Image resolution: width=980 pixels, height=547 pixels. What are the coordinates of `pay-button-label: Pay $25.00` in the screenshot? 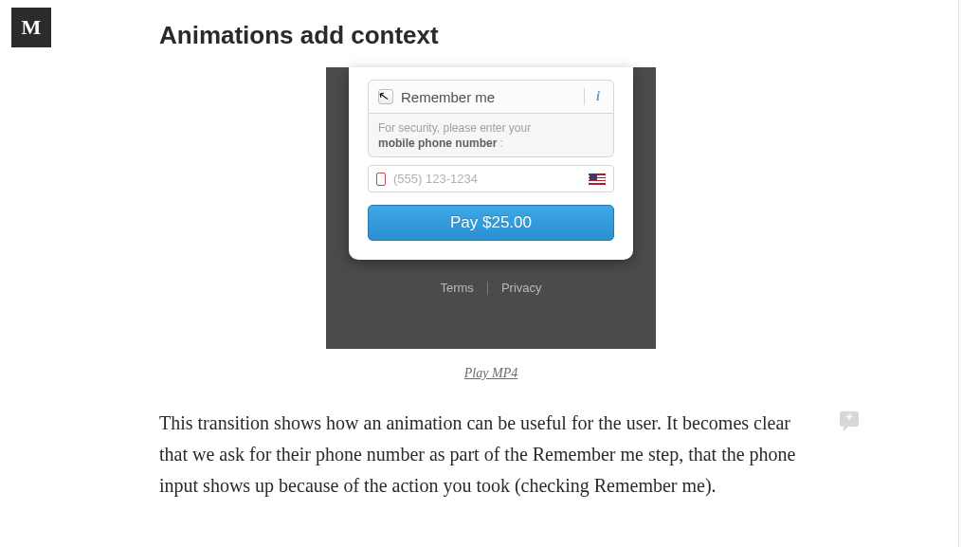 It's located at (491, 223).